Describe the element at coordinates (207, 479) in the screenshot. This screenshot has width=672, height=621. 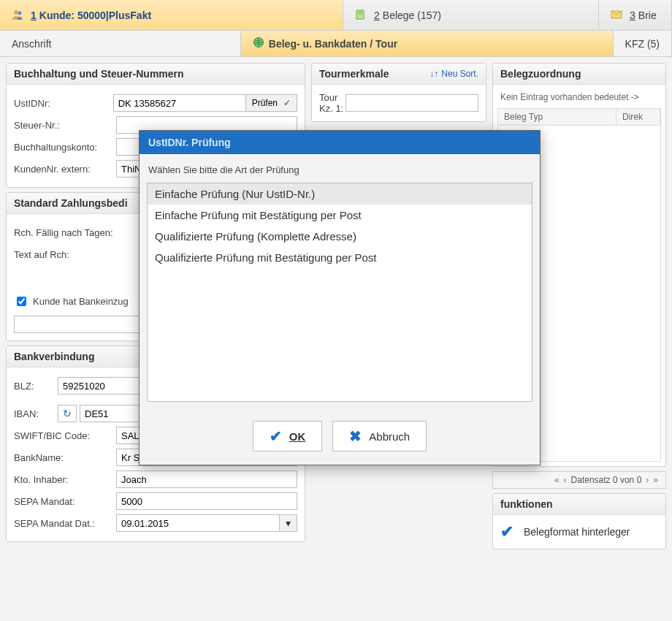
I see `holder-input` at that location.